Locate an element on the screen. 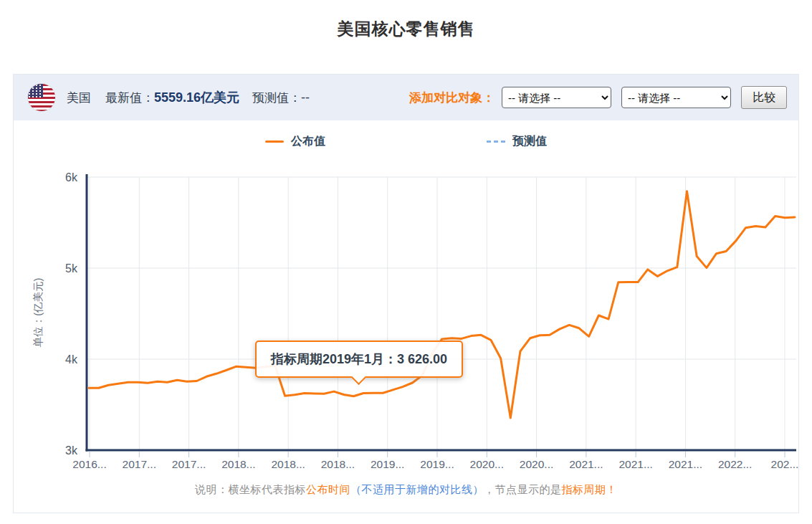 The image size is (812, 524). footnote-indicator-period: 指标周期！ is located at coordinates (590, 489).